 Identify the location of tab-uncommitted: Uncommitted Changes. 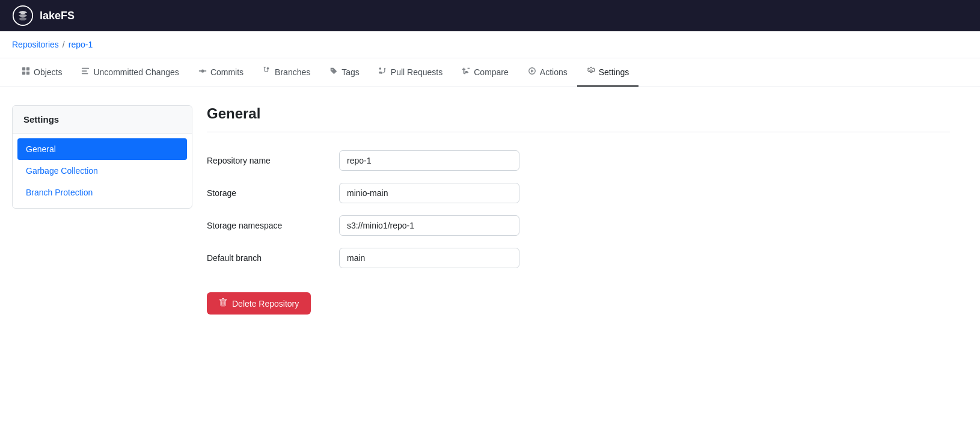
(130, 72).